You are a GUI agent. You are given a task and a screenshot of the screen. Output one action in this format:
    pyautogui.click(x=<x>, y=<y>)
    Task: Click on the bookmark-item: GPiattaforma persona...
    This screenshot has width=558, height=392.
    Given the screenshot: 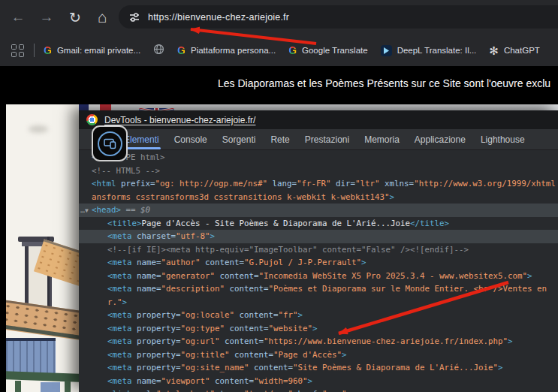 What is the action you would take?
    pyautogui.click(x=227, y=50)
    